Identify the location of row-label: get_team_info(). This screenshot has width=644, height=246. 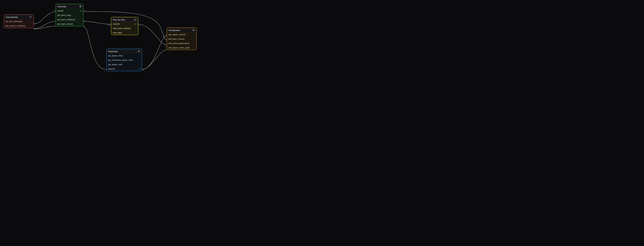
(64, 15).